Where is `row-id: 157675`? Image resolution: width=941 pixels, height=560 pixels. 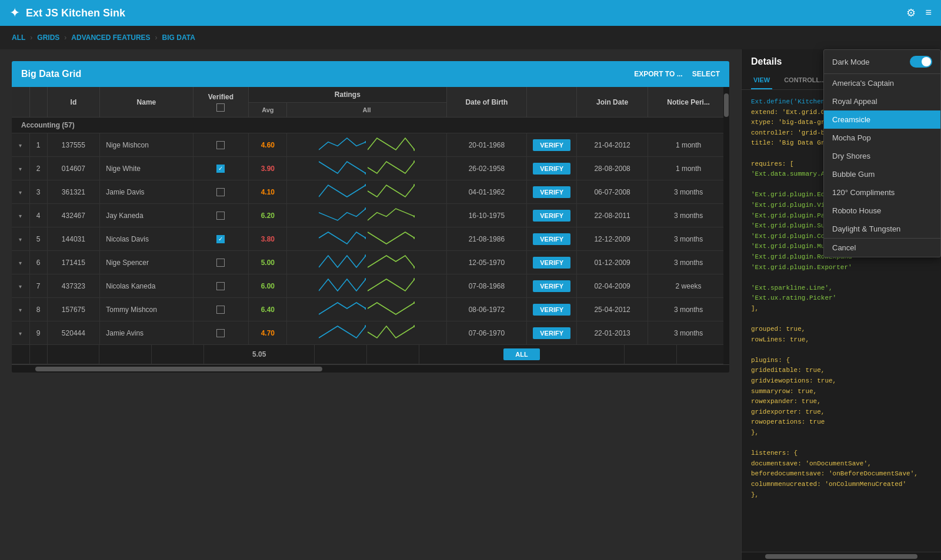 row-id: 157675 is located at coordinates (74, 310).